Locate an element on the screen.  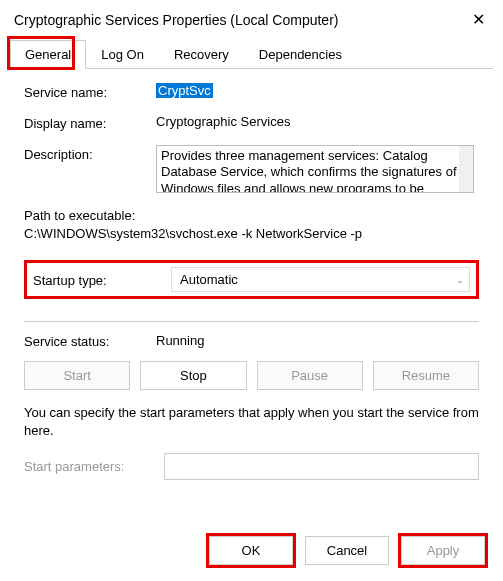
startup-type-select: Automatic is located at coordinates (320, 280).